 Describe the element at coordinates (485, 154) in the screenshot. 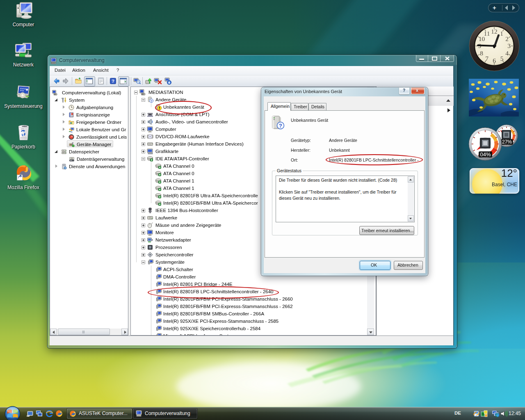

I see `svg-text: 04%` at that location.